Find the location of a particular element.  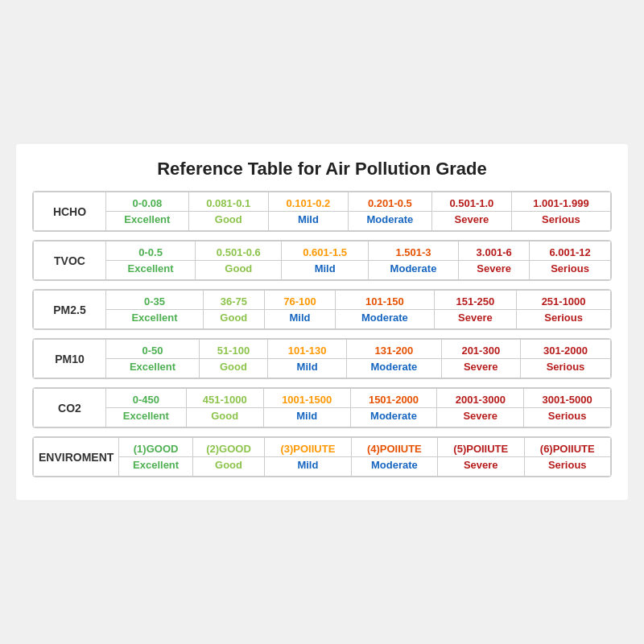

range-cell-4-0: 0-450 is located at coordinates (147, 398).